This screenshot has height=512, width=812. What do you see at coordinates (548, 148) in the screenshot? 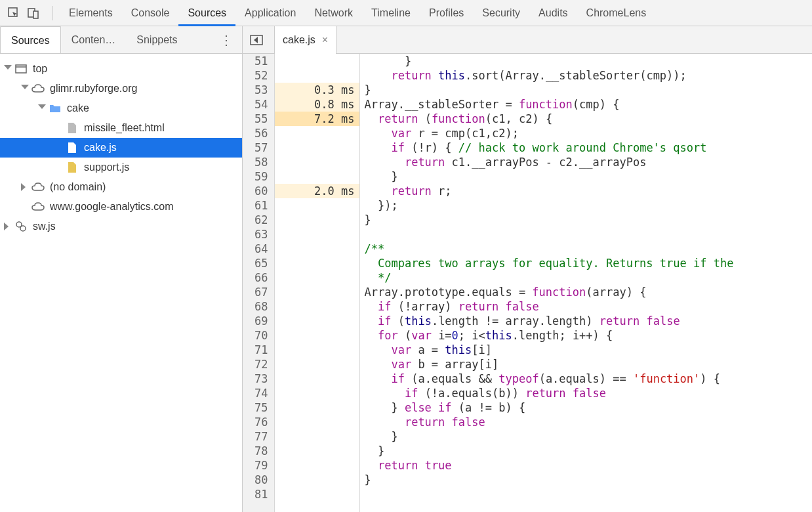
I see `code-line: if (!r) { // hack to work around Chrome'…` at bounding box center [548, 148].